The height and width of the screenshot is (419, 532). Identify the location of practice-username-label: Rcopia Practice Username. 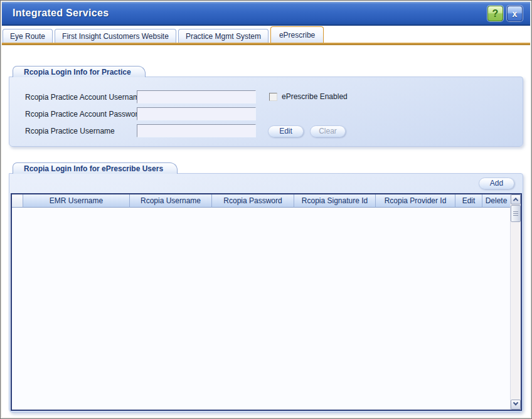
(70, 131).